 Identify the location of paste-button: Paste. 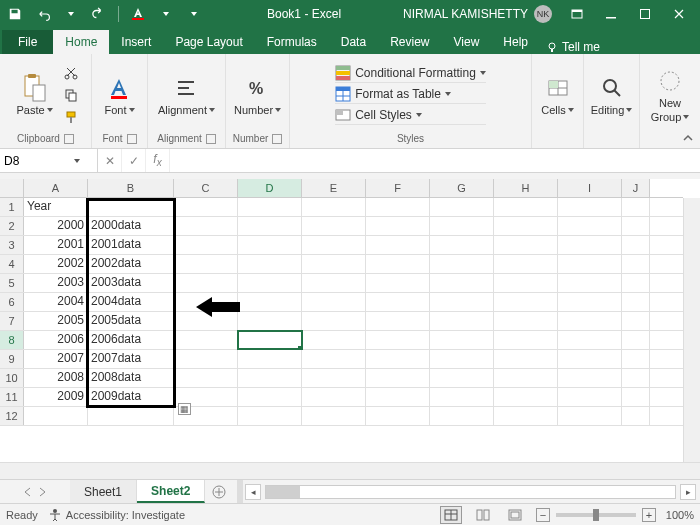
(34, 95).